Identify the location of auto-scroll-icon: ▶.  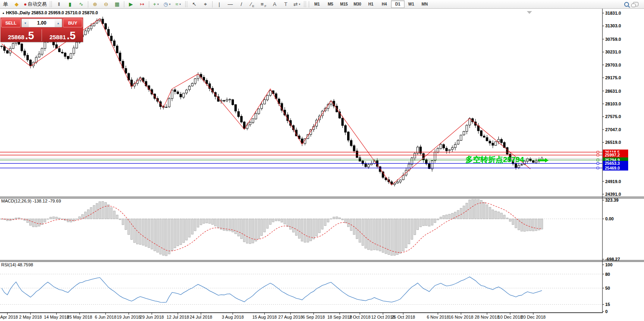
(131, 4).